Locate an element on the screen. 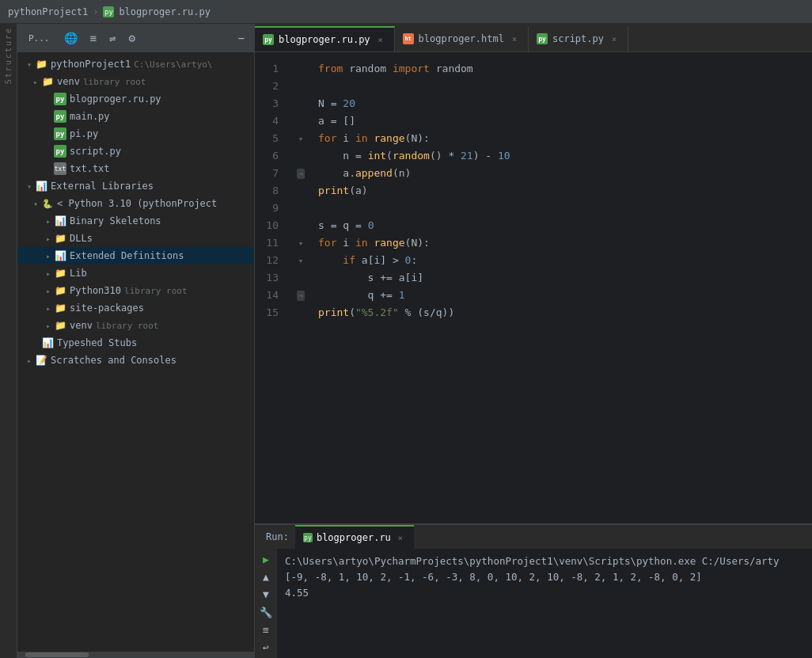 This screenshot has width=812, height=658. py-icon-main is located at coordinates (60, 116).